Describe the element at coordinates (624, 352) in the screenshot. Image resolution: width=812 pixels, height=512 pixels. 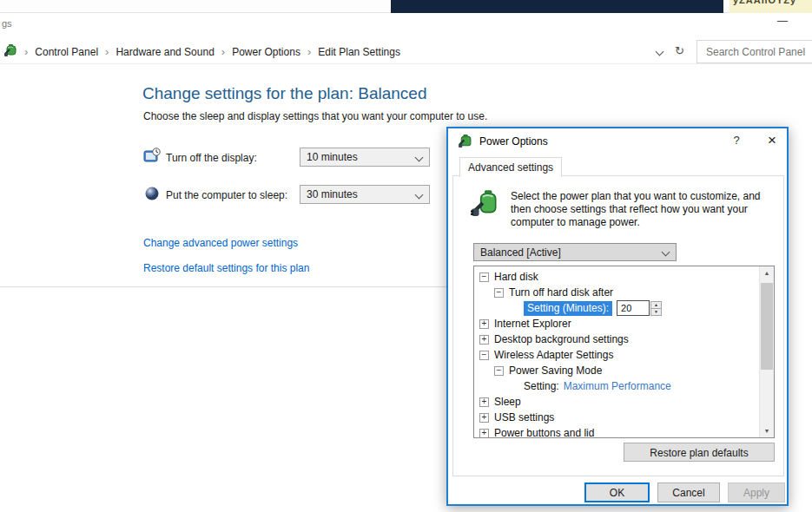
I see `advanced-settings-tree: − Hard disk − Turn off hard disk after S…` at that location.